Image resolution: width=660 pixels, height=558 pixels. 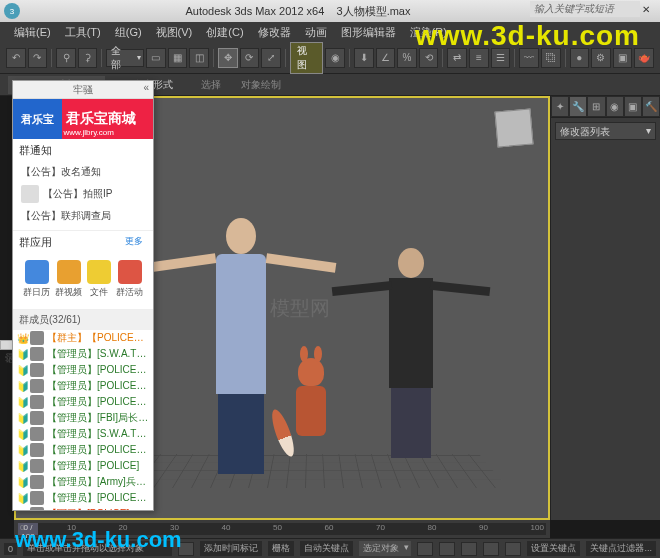 What do you see at coordinates (128, 32) in the screenshot?
I see `menu-group: 组(G)` at bounding box center [128, 32].